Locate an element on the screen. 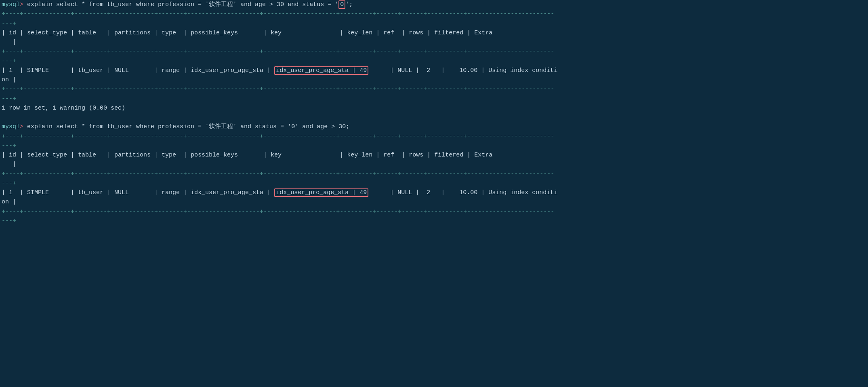 Image resolution: width=868 pixels, height=387 pixels. sep-3a: +----+-------------+---------+----------… is located at coordinates (434, 89).